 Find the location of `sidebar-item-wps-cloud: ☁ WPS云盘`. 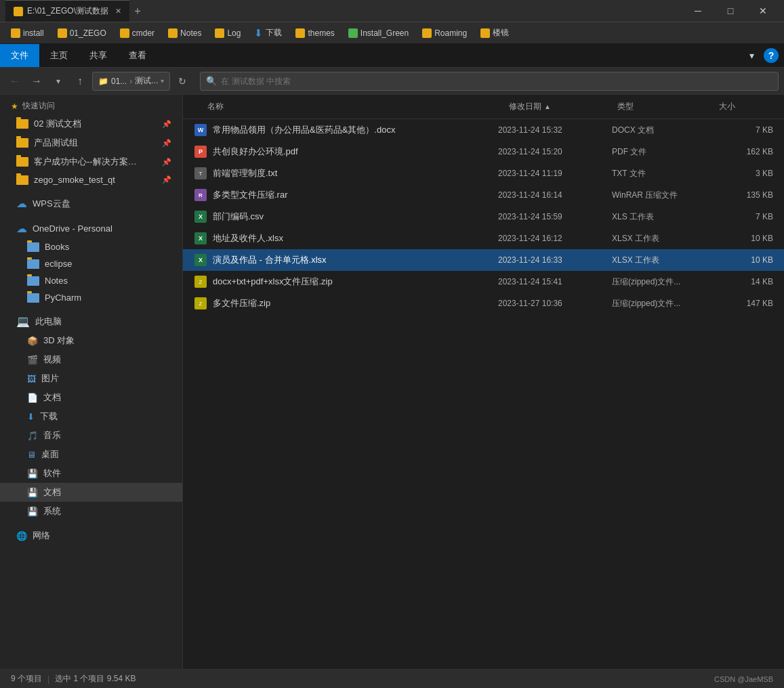

sidebar-item-wps-cloud: ☁ WPS云盘 is located at coordinates (91, 203).